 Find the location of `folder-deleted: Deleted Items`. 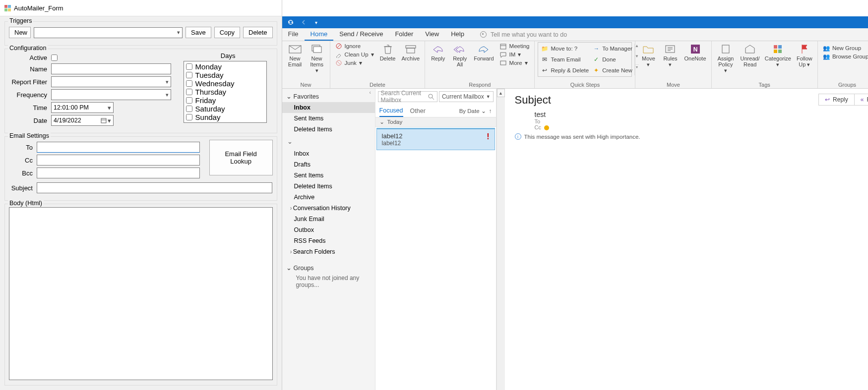

folder-deleted: Deleted Items is located at coordinates (328, 186).